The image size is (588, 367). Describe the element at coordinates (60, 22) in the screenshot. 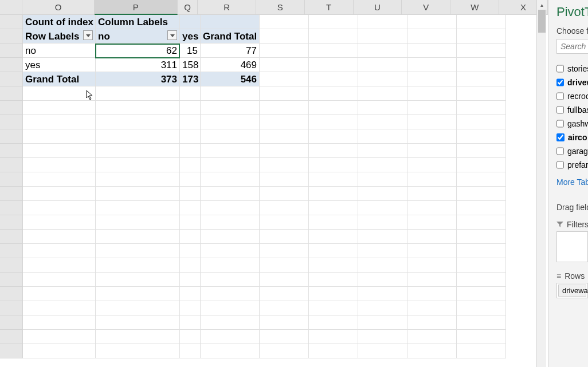

I see `pivot-measure-label: Count of index` at that location.